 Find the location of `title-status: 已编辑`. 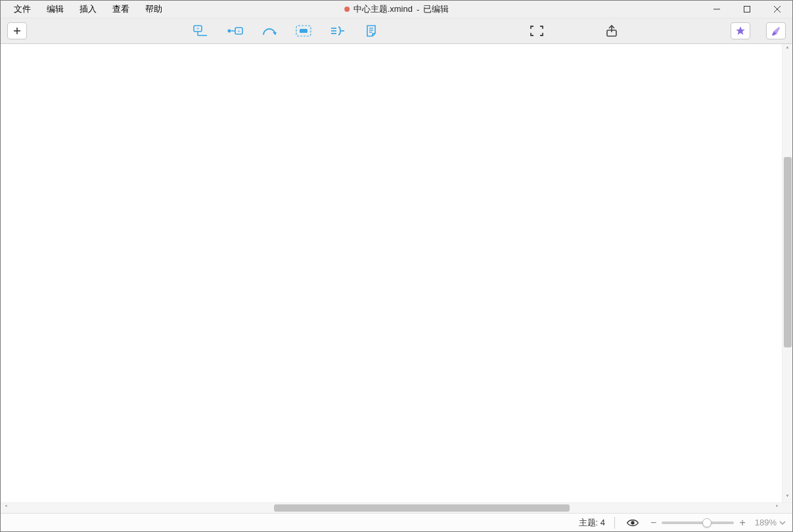

title-status: 已编辑 is located at coordinates (436, 9).